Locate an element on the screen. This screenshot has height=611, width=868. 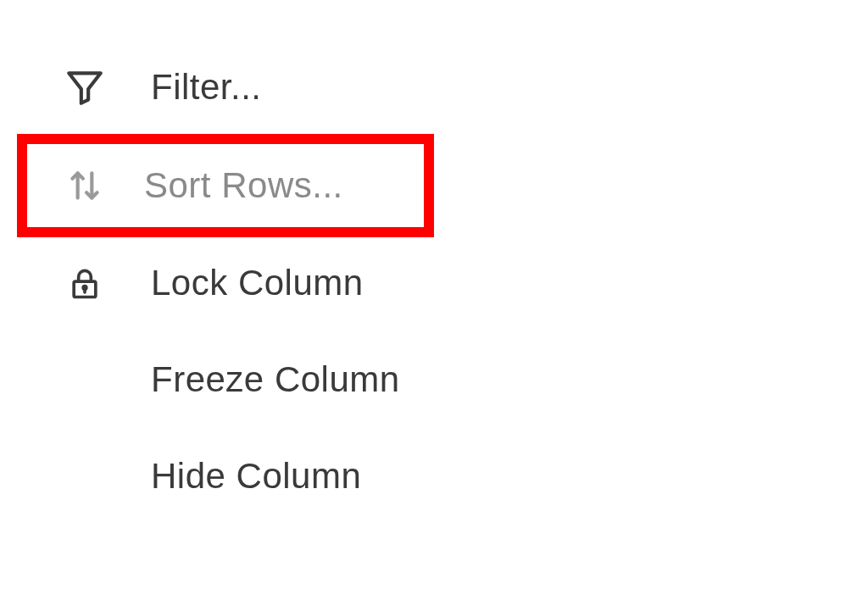
menu-item-sort-rows: Sort Rows... is located at coordinates (225, 186).